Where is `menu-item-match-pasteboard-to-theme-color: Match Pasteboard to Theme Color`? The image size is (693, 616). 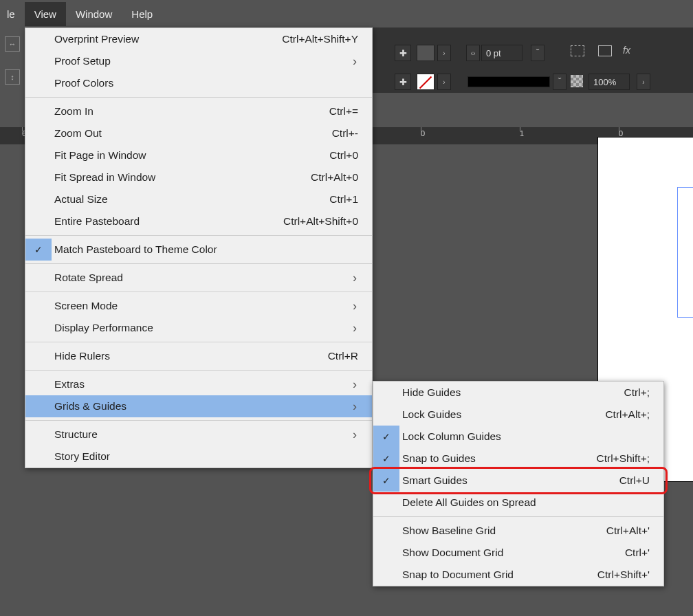 menu-item-match-pasteboard-to-theme-color: Match Pasteboard to Theme Color is located at coordinates (199, 250).